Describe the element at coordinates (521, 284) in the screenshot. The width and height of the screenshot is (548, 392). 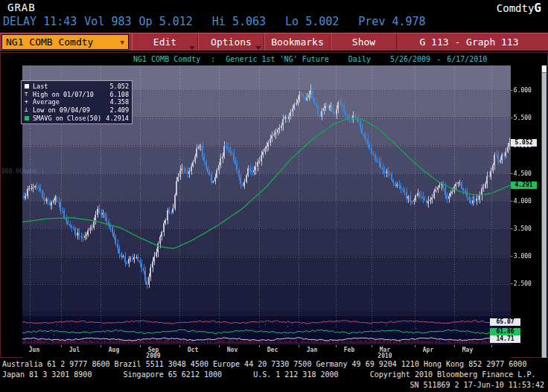
I see `y-axis-label: -2.500` at that location.